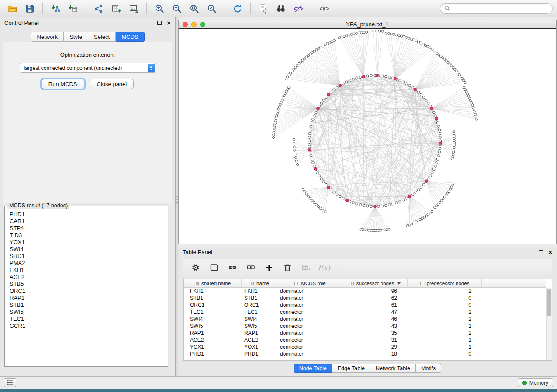 The width and height of the screenshot is (557, 392). I want to click on table-row: TEC1TEC1connector472, so click(365, 312).